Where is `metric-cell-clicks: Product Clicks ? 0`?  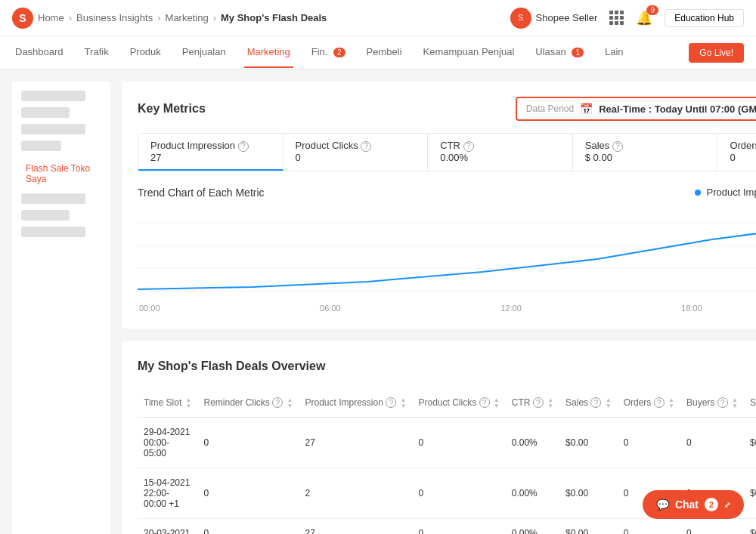 metric-cell-clicks: Product Clicks ? 0 is located at coordinates (356, 153).